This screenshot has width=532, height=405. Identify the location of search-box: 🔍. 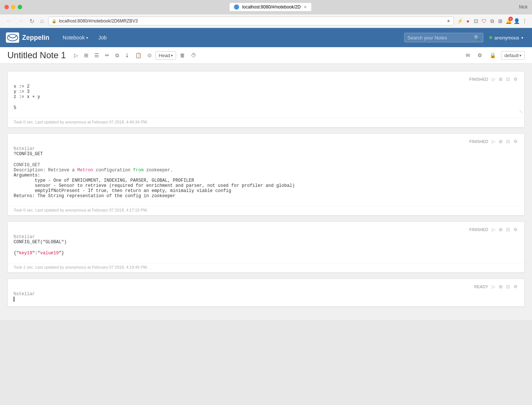
(444, 38).